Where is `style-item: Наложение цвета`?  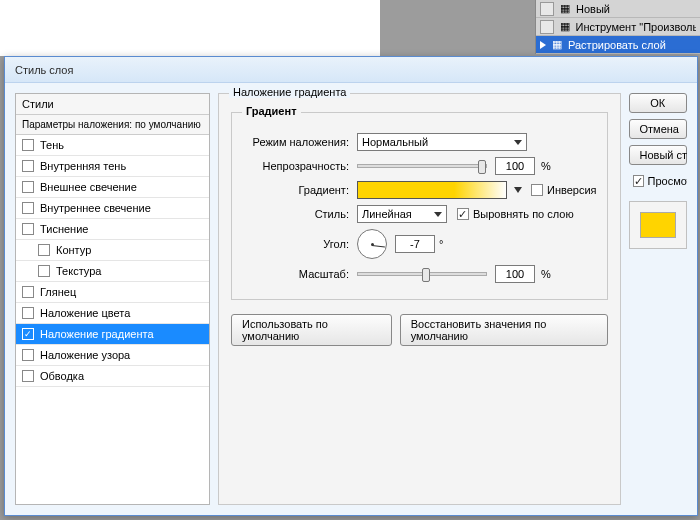 style-item: Наложение цвета is located at coordinates (112, 314).